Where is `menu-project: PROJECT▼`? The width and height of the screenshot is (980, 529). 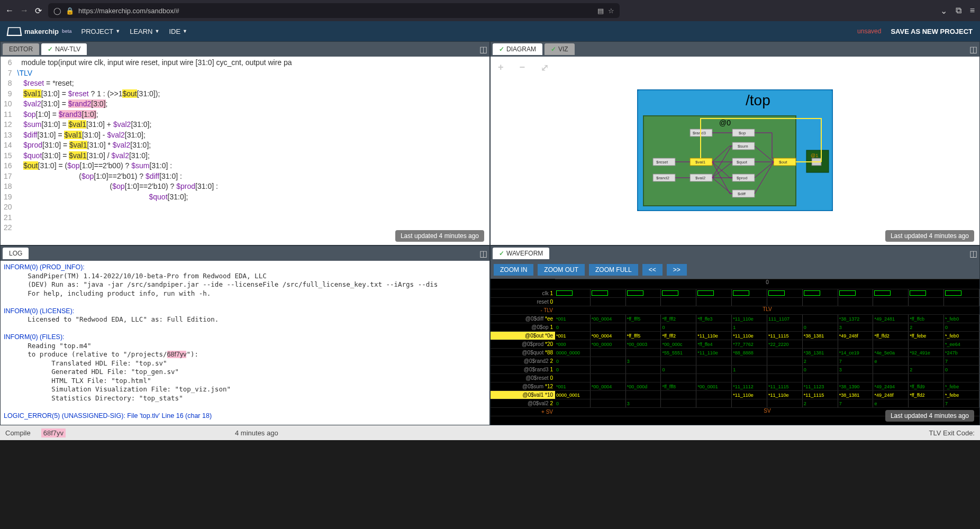 menu-project: PROJECT▼ is located at coordinates (101, 32).